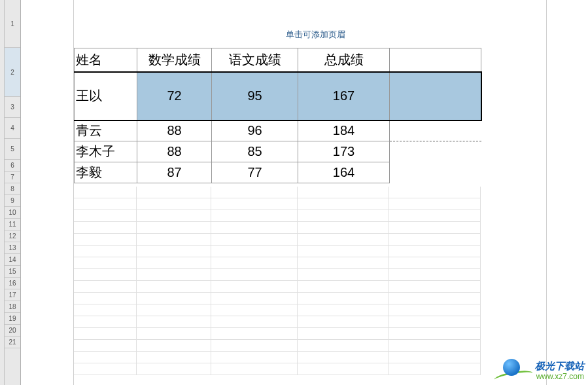  I want to click on header-name: 姓名, so click(106, 60).